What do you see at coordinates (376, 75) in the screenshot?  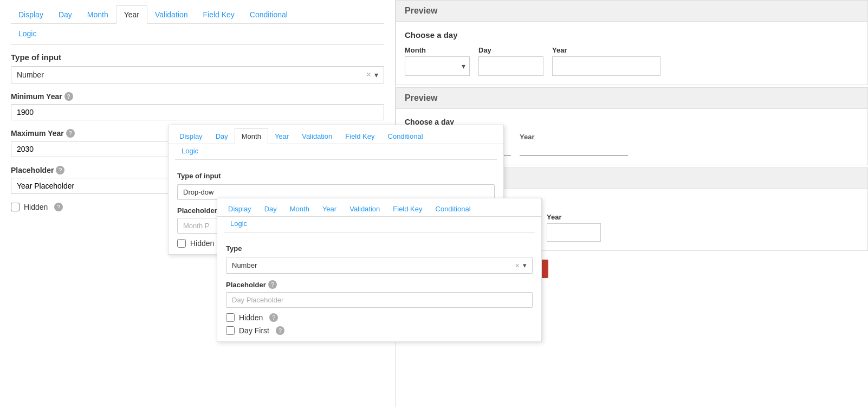 I see `type-of-input-arrow-icon: ▾` at bounding box center [376, 75].